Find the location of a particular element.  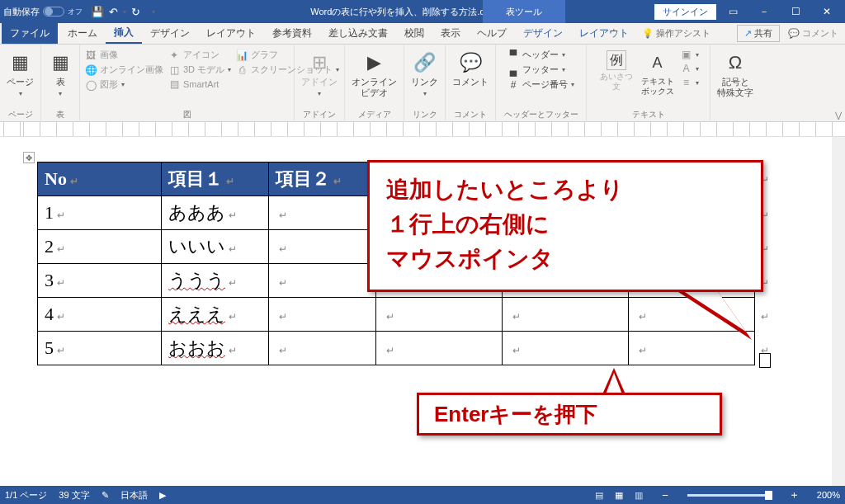

status-page: 1/1 ページ is located at coordinates (26, 495).